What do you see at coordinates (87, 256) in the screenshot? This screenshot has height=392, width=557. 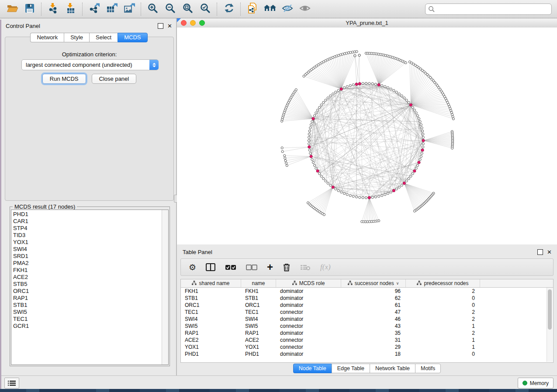 I see `mcds-node-item: SRD1` at bounding box center [87, 256].